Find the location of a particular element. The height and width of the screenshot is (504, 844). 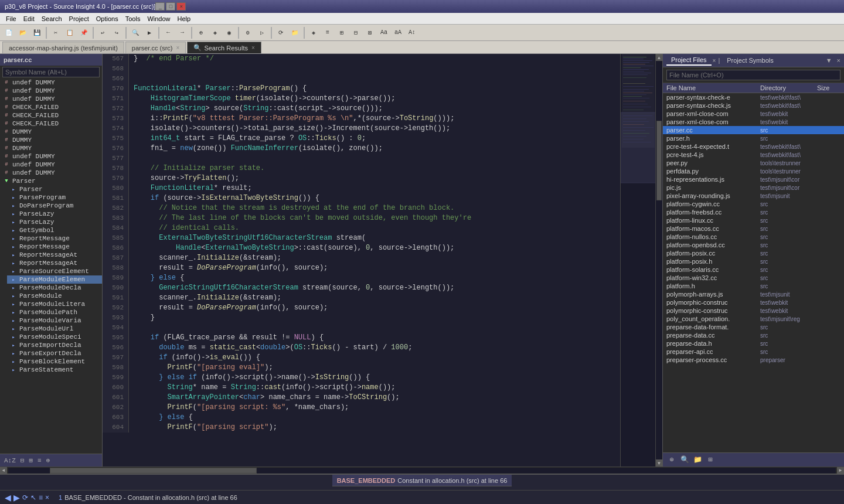

file-row-pcre-test-4-expected: pcre-test-4-expected.t test\webkit\fast\ is located at coordinates (754, 147).